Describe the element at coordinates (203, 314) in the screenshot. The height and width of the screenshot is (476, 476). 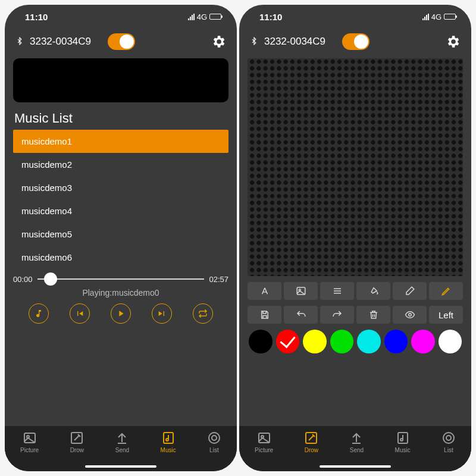
I see `repeat-button` at that location.